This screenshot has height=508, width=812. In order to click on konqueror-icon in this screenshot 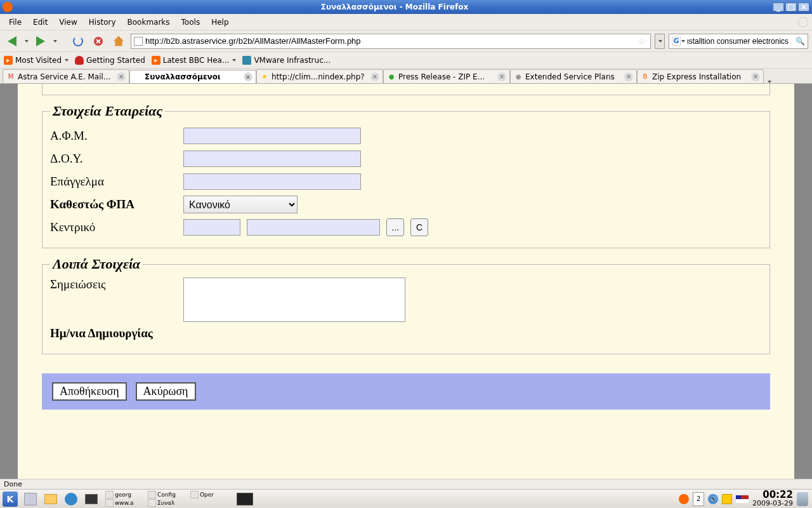, I will do `click(71, 499)`.